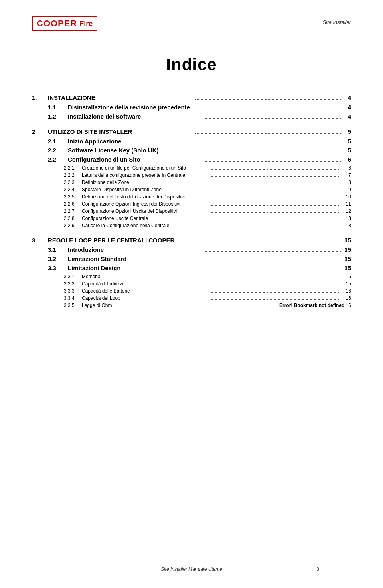  I want to click on toc-page-2-2-6: 11, so click(346, 204).